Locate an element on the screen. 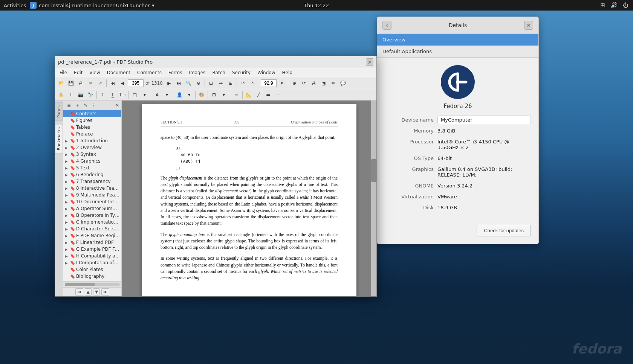  tb-dots-button: ⋯ is located at coordinates (278, 95).